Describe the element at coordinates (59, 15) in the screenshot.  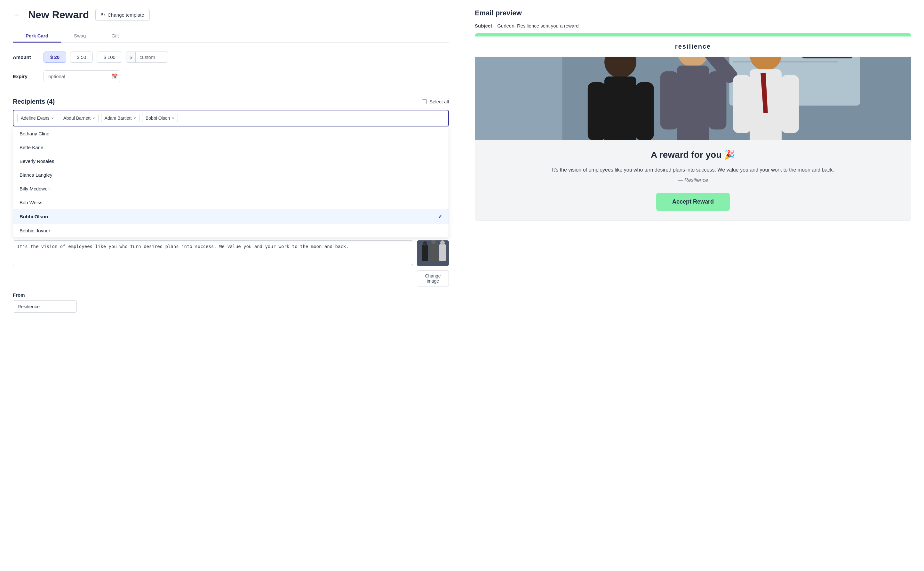
I see `page-title: New Reward` at that location.